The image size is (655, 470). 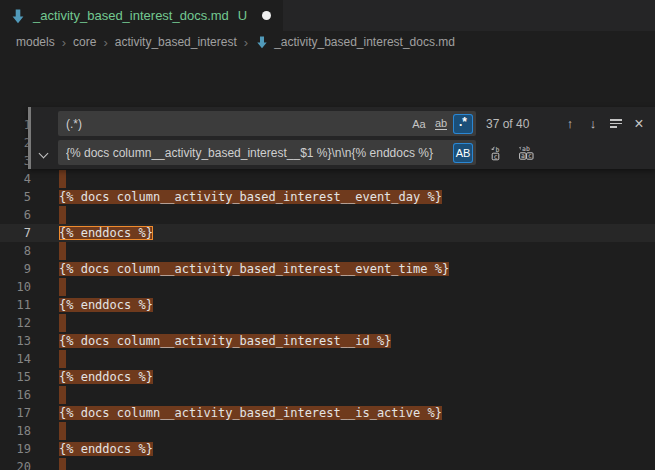 What do you see at coordinates (267, 124) in the screenshot?
I see `find-input: (.*) Aa ab .*` at bounding box center [267, 124].